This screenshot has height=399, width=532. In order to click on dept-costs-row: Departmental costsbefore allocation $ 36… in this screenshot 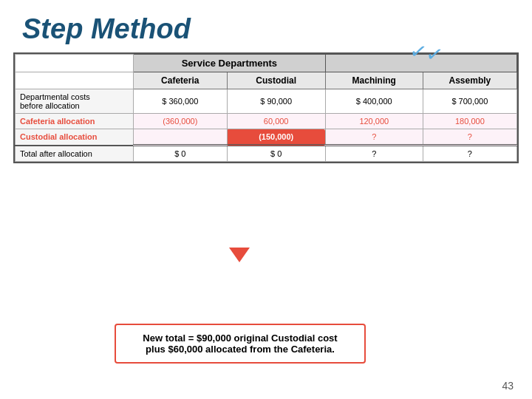, I will do `click(266, 102)`.